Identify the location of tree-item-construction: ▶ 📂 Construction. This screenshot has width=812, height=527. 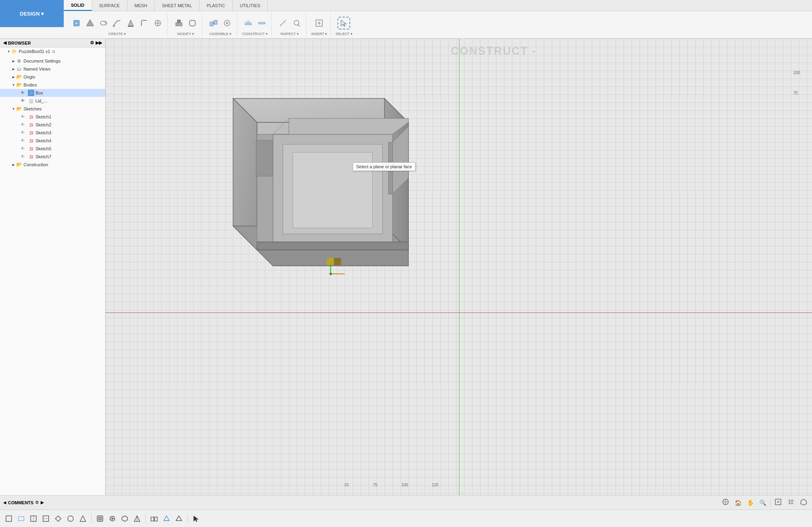
(53, 165).